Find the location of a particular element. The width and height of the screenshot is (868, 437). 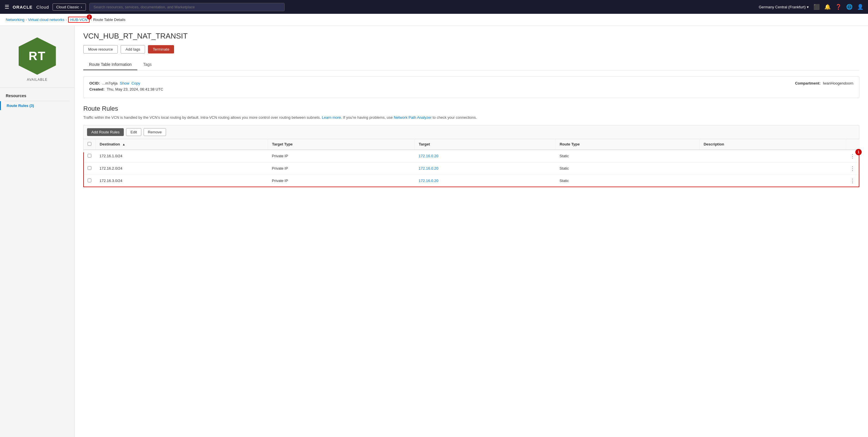

row-route-type-1: Static is located at coordinates (627, 169).